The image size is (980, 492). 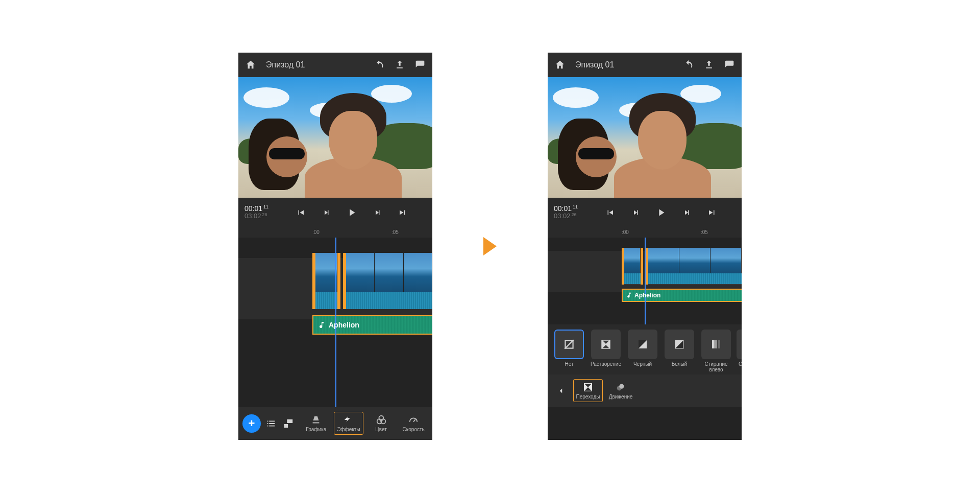 I want to click on tab-label: Скорость, so click(x=413, y=429).